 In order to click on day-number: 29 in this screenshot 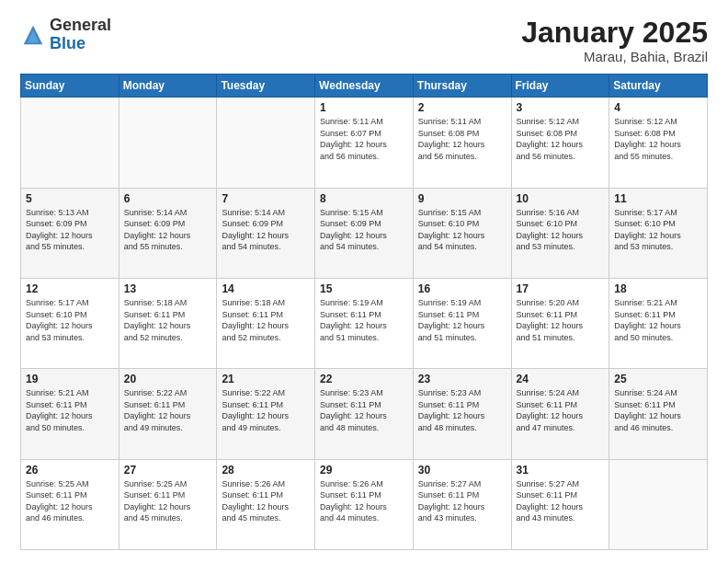, I will do `click(364, 470)`.